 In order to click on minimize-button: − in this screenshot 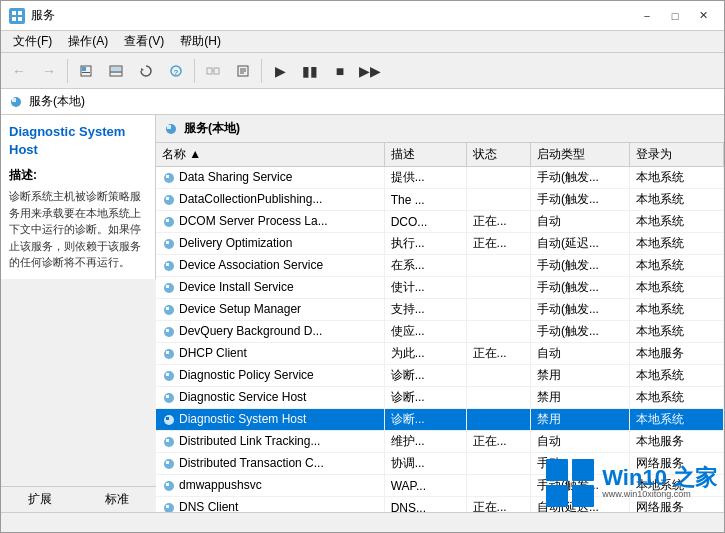, I will do `click(647, 16)`.